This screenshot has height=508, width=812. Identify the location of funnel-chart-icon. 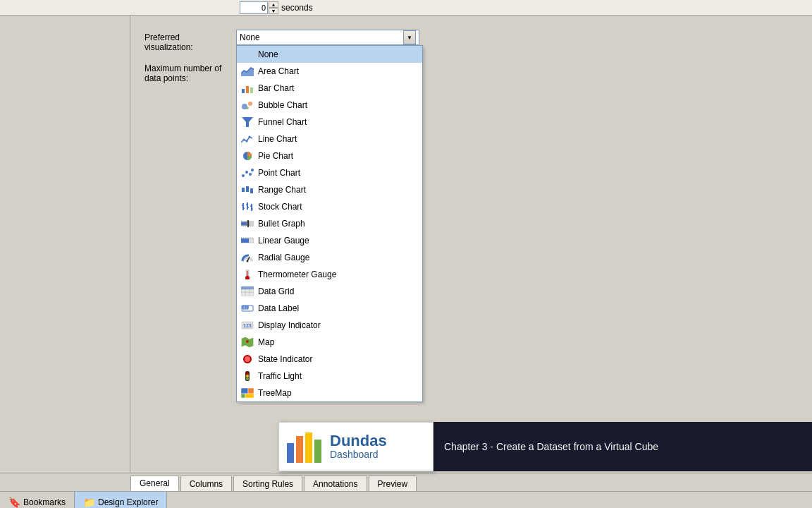
(247, 122).